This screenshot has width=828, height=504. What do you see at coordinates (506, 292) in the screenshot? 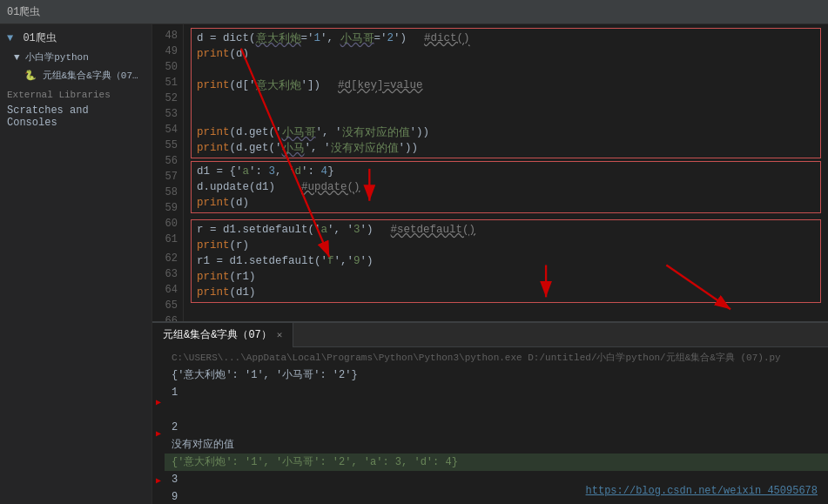
I see `code-line-66: print(d1)` at bounding box center [506, 292].